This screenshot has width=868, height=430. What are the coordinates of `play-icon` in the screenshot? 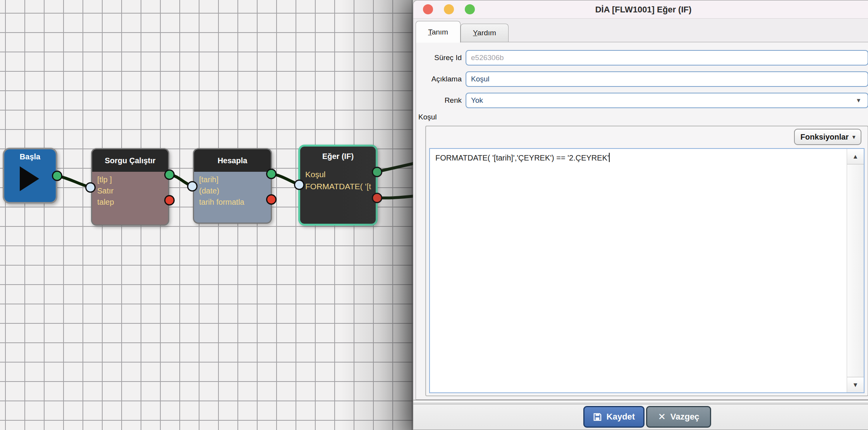 It's located at (29, 179).